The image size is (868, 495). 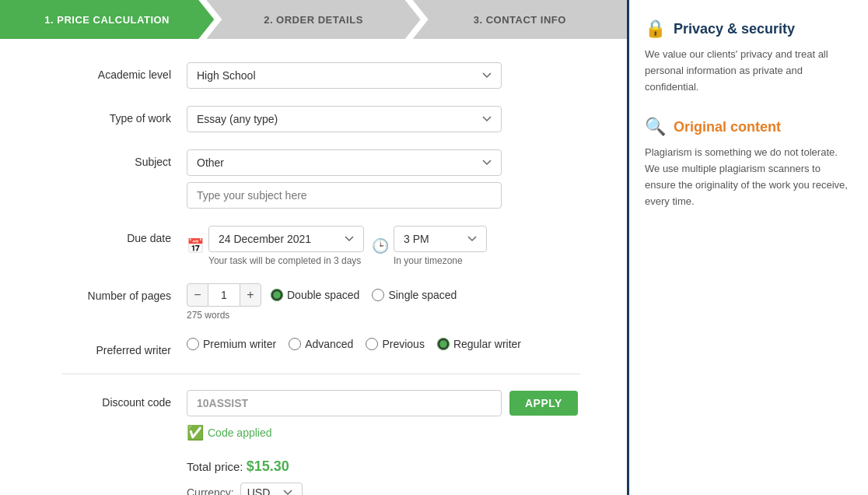 What do you see at coordinates (295, 344) in the screenshot?
I see `advanced-writer-radio` at bounding box center [295, 344].